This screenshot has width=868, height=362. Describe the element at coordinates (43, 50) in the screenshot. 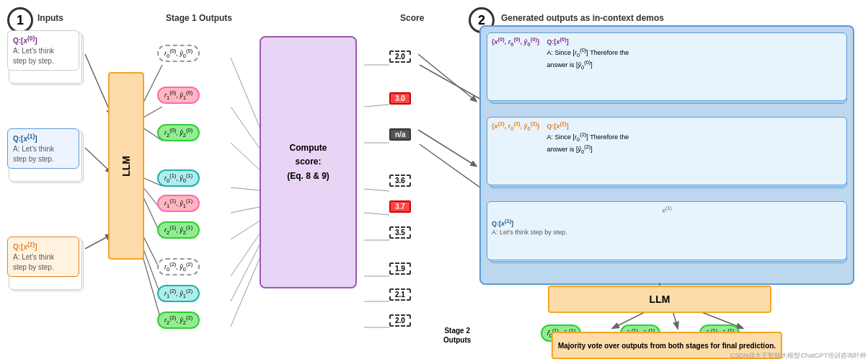

I see `input-stack-0: Q:[x(0)] A: Let's thinkstep by step.` at that location.